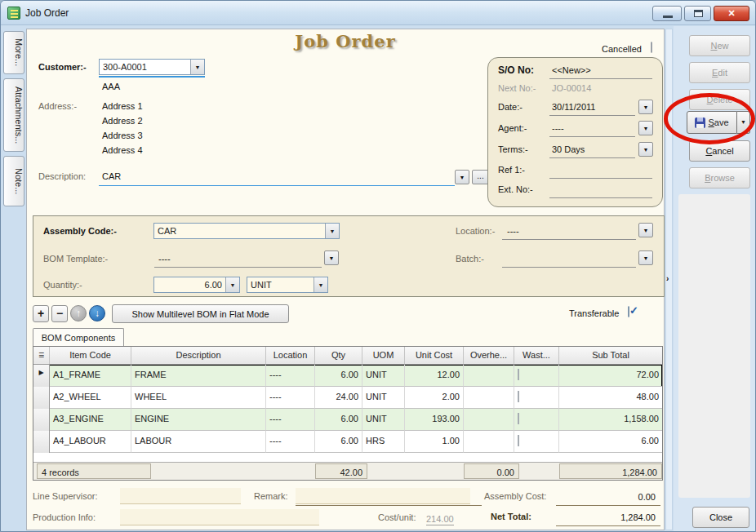 This screenshot has height=532, width=756. I want to click on grid-menu-icon: ☰, so click(42, 356).